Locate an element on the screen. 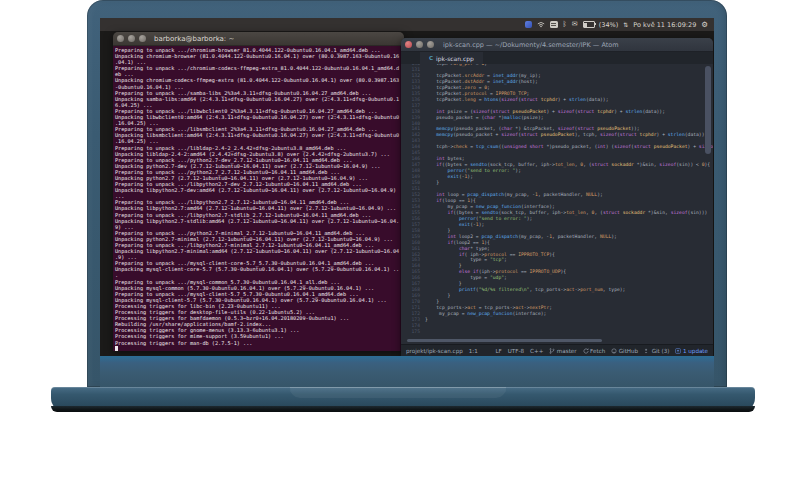 This screenshot has width=800, height=477. status-item-label: C++ is located at coordinates (536, 351).